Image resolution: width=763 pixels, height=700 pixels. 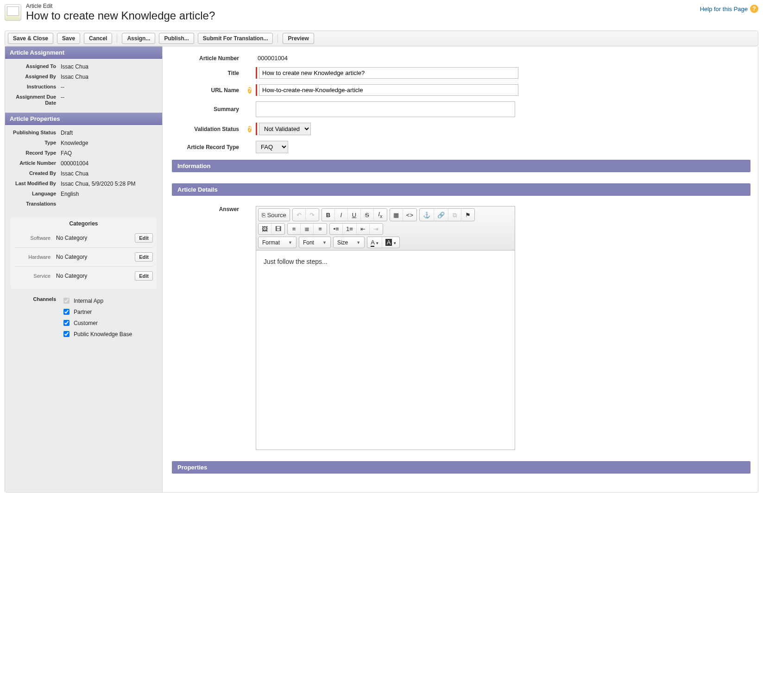 What do you see at coordinates (299, 215) in the screenshot?
I see `undo-button: ↶` at bounding box center [299, 215].